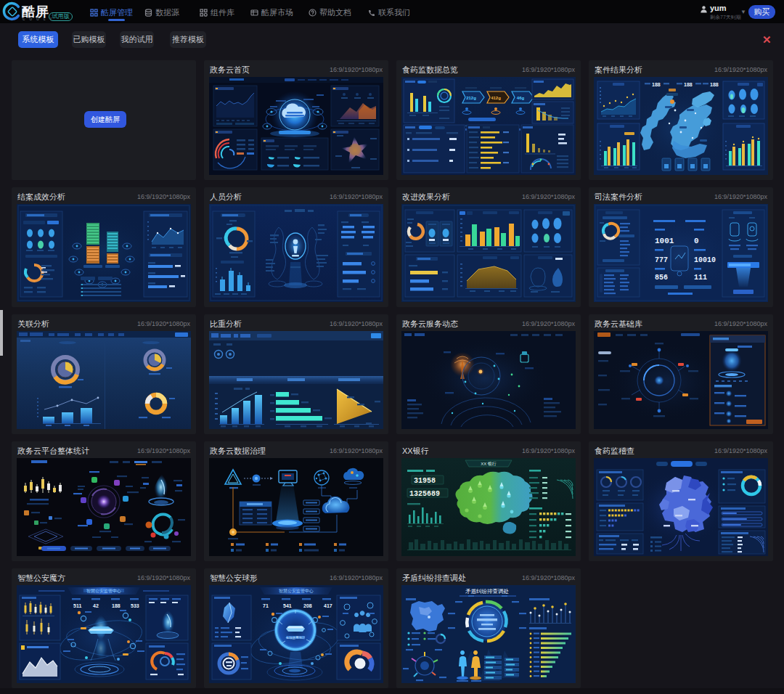 Image resolution: width=784 pixels, height=694 pixels. What do you see at coordinates (487, 591) in the screenshot?
I see `svg-text: 矛盾纠纷排查调处` at bounding box center [487, 591].